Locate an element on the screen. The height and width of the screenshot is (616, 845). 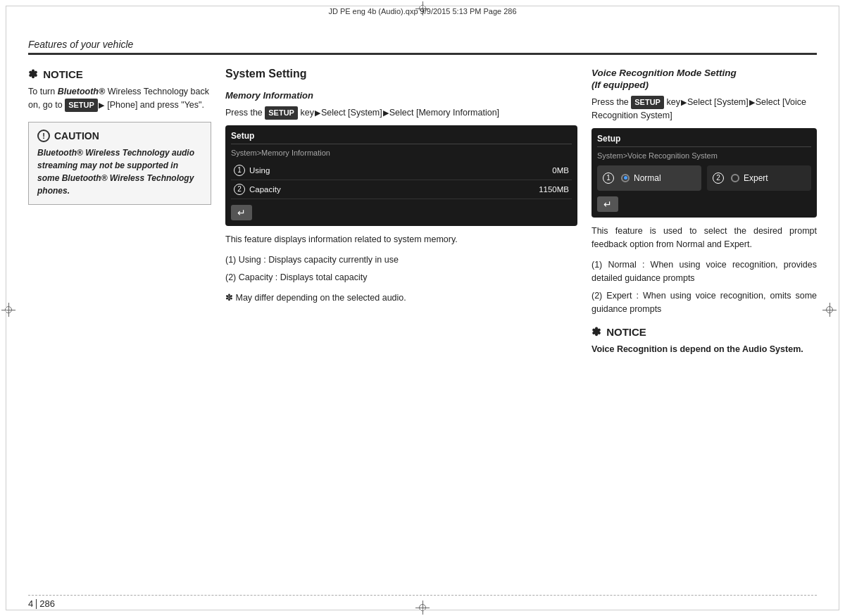
vr-options: 1 Normal 2 Expert is located at coordinates (704, 178).